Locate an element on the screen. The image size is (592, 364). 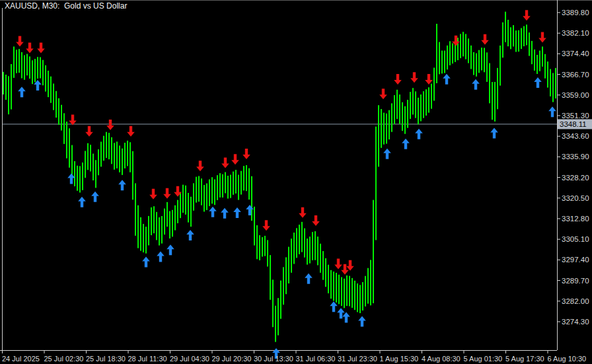
x-axis-label: 5 Aug 01:30 is located at coordinates (484, 359).